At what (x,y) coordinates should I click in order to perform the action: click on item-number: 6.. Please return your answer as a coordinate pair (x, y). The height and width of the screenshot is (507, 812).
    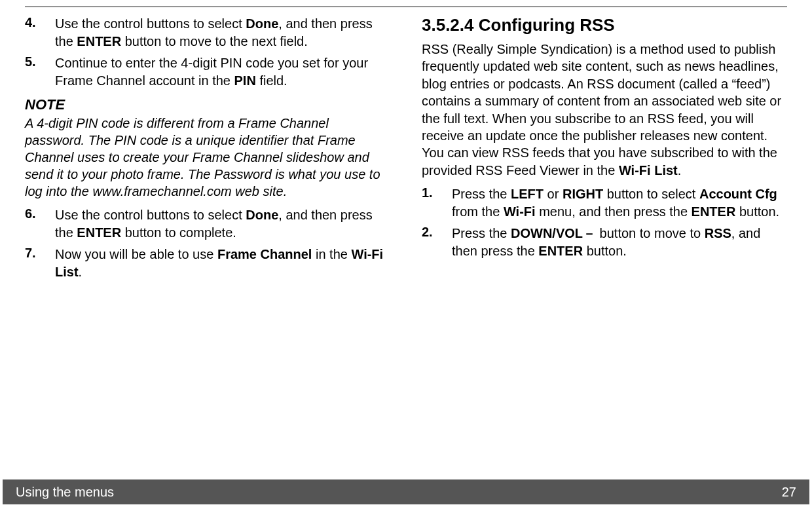
    Looking at the image, I should click on (40, 224).